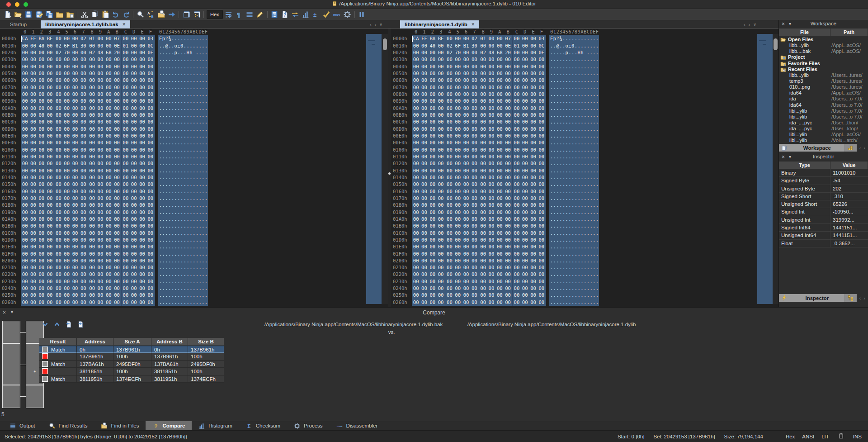 Image resolution: width=868 pixels, height=442 pixels. What do you see at coordinates (194, 101) in the screenshot?
I see `hex-row: 0090h00000000000000000000000000000000...…` at bounding box center [194, 101].